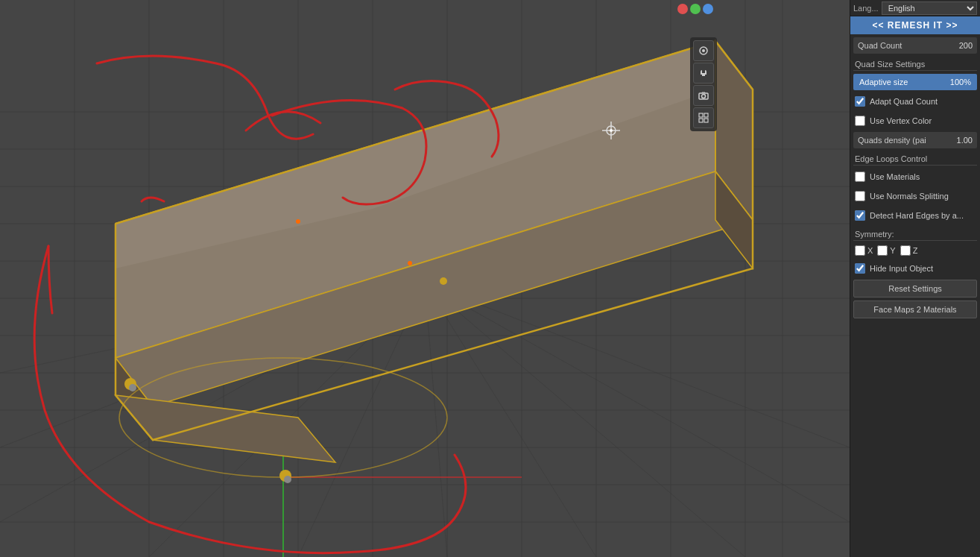  What do you see at coordinates (915, 215) in the screenshot?
I see `detect-hard-edges-row: Detect Hard Edges by a...` at bounding box center [915, 215].